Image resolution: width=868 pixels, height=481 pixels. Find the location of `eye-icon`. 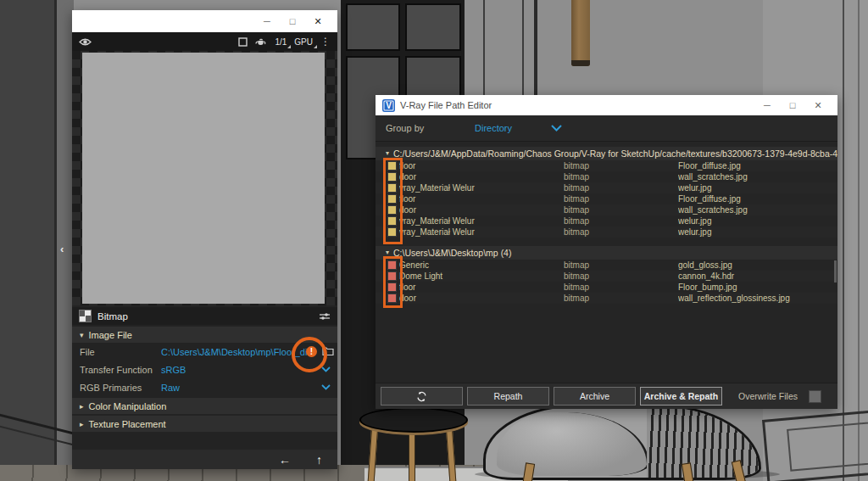

eye-icon is located at coordinates (85, 42).